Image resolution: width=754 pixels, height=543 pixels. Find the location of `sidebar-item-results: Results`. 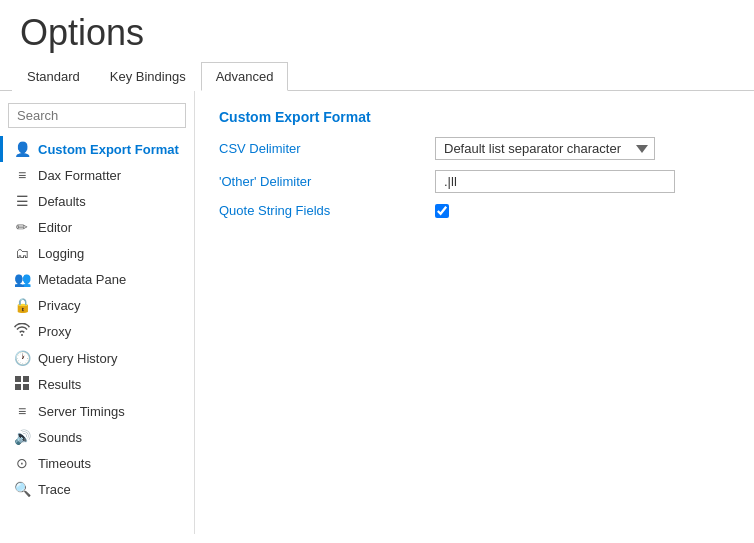

sidebar-item-results: Results is located at coordinates (97, 384).